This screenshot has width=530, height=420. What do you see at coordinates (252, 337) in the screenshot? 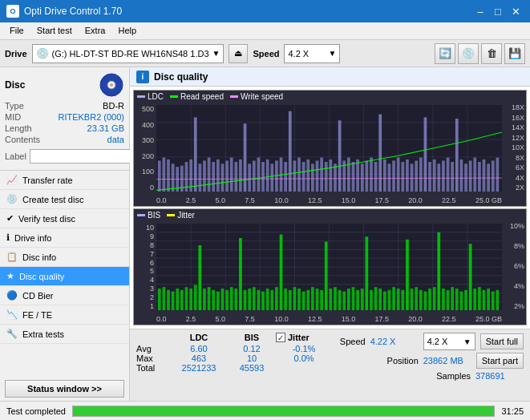
I see `bis-header: BIS` at bounding box center [252, 337].